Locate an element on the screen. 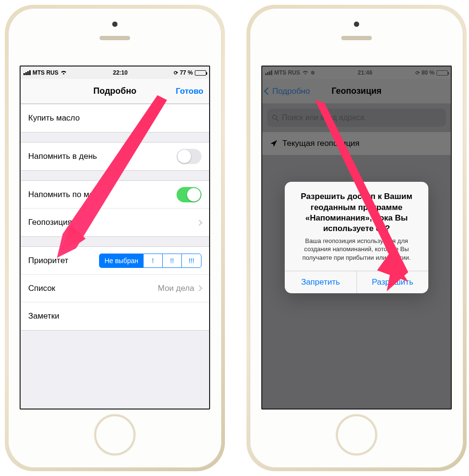  priority-seg-low: ! is located at coordinates (153, 261).